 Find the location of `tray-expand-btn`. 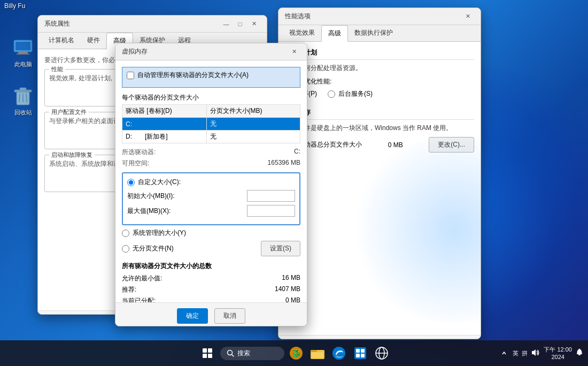

tray-expand-btn is located at coordinates (504, 353).